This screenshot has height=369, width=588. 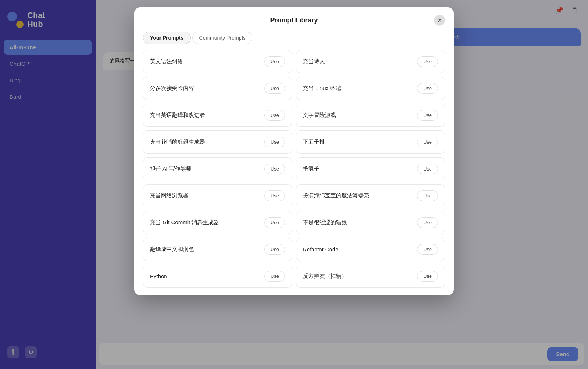 What do you see at coordinates (159, 276) in the screenshot?
I see `prompt-name: Python` at bounding box center [159, 276].